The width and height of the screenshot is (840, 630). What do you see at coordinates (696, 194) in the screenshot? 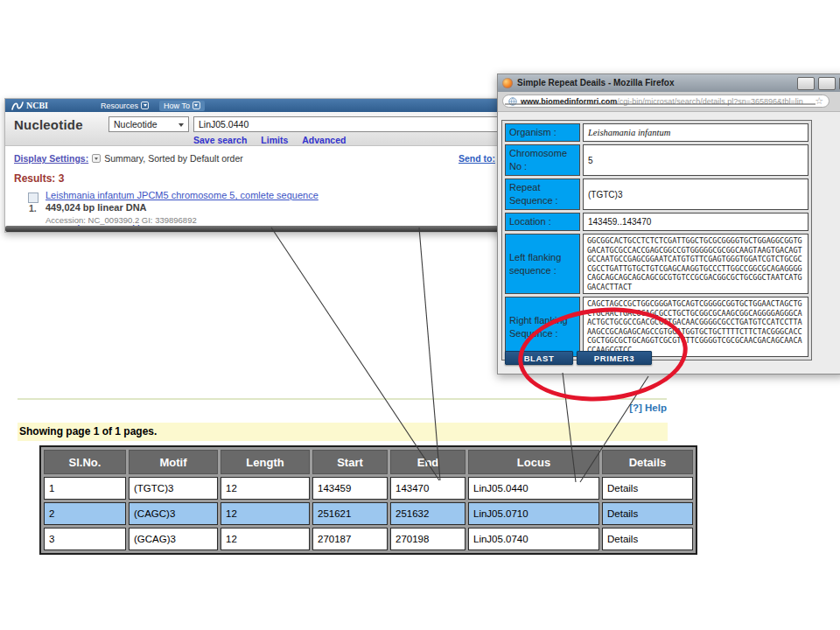
I see `repeat-sequence-value: (TGTC)3` at bounding box center [696, 194].